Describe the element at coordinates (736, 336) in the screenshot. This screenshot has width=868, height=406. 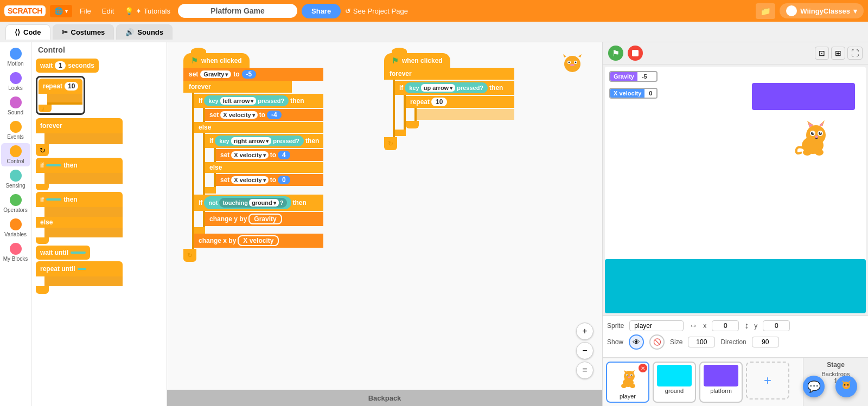
I see `sprite-info-panel: Sprite ↔ x ↕ y Show 👁 🚫 Size Direction` at that location.